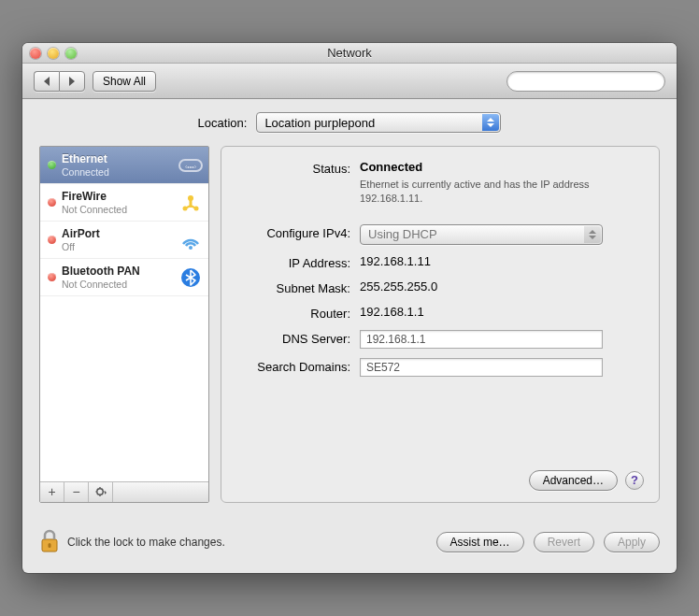 This screenshot has height=616, width=699. I want to click on dns-label: DNS Server:, so click(291, 338).